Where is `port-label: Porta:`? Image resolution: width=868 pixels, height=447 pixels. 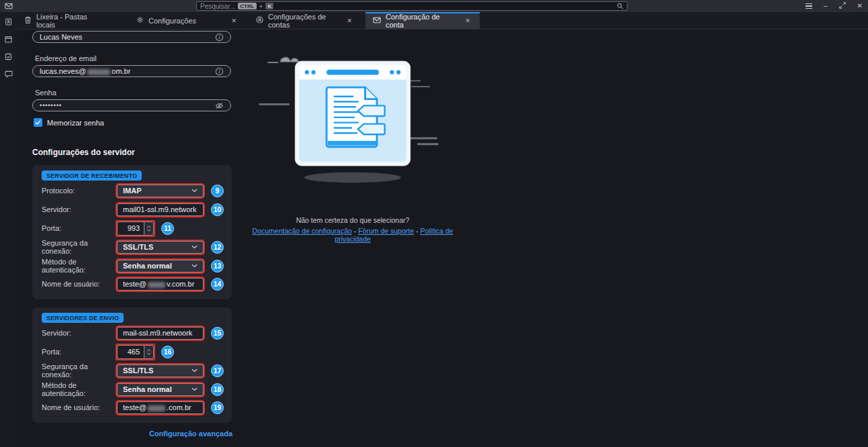
port-label: Porta: is located at coordinates (79, 228).